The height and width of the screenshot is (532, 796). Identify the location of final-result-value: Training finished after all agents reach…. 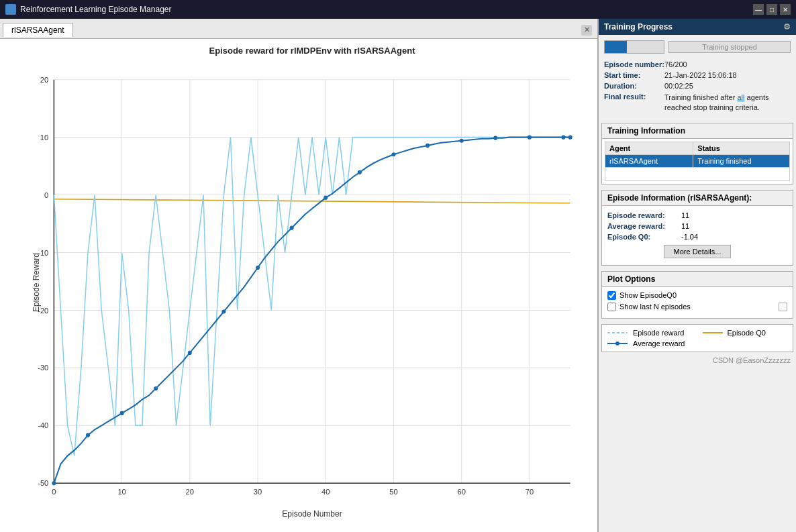
(728, 103).